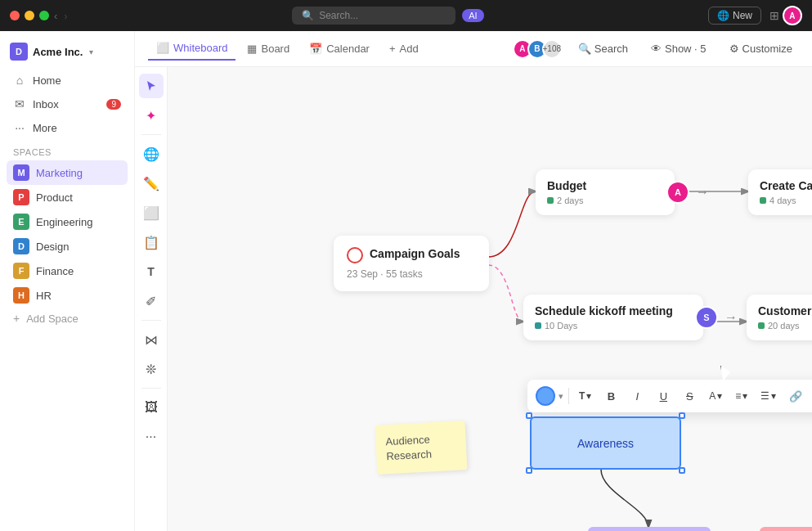 This screenshot has width=812, height=531. Describe the element at coordinates (786, 529) in the screenshot. I see `decision-box: Decision` at that location.